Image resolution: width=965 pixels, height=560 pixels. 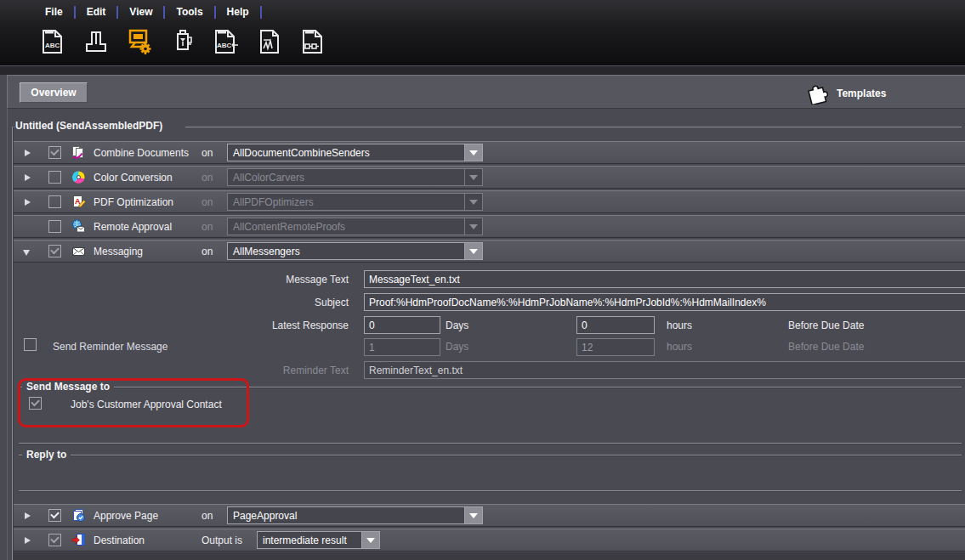 What do you see at coordinates (490, 556) in the screenshot?
I see `panel-footer` at bounding box center [490, 556].